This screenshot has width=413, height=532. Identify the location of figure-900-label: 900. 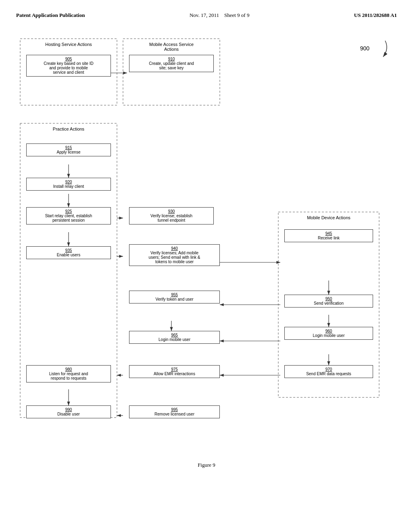
(376, 49).